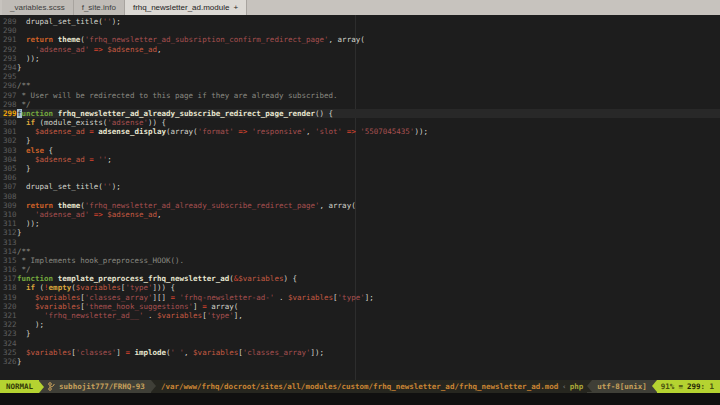 The image size is (720, 405). What do you see at coordinates (360, 8) in the screenshot?
I see `tab-bar: _variables.scss f_site.info frhq_newslet…` at bounding box center [360, 8].